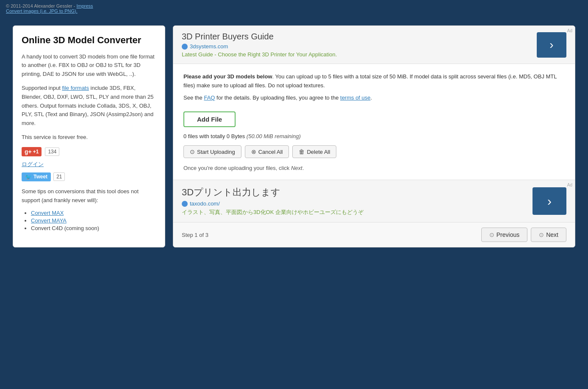 This screenshot has height=389, width=588. I want to click on info-text: Please add your 3D models below. You can…, so click(374, 81).